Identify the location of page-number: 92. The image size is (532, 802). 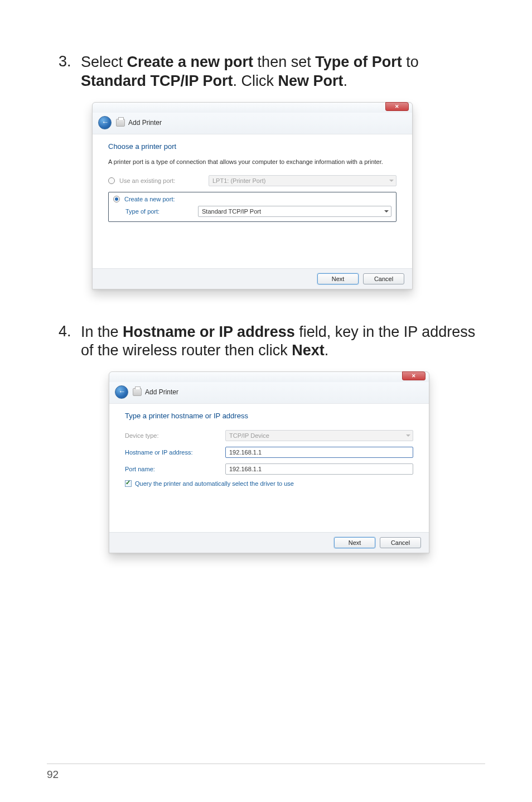
(266, 775).